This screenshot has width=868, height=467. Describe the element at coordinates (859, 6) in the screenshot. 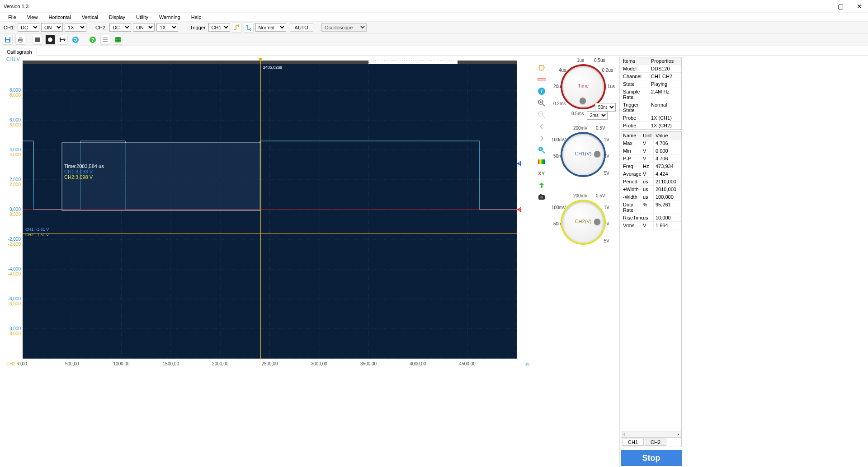

I see `close-icon: ✕` at that location.